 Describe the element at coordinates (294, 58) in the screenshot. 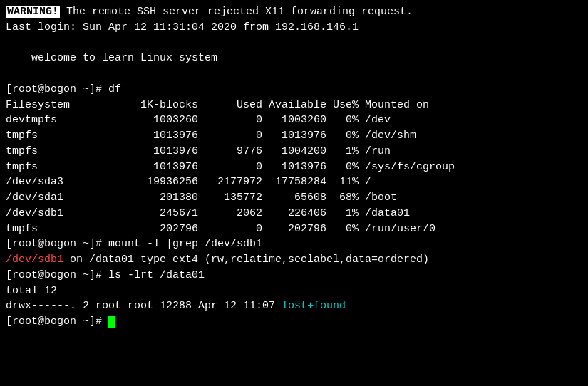

I see `welcome-line: welcome to learn Linux system` at that location.